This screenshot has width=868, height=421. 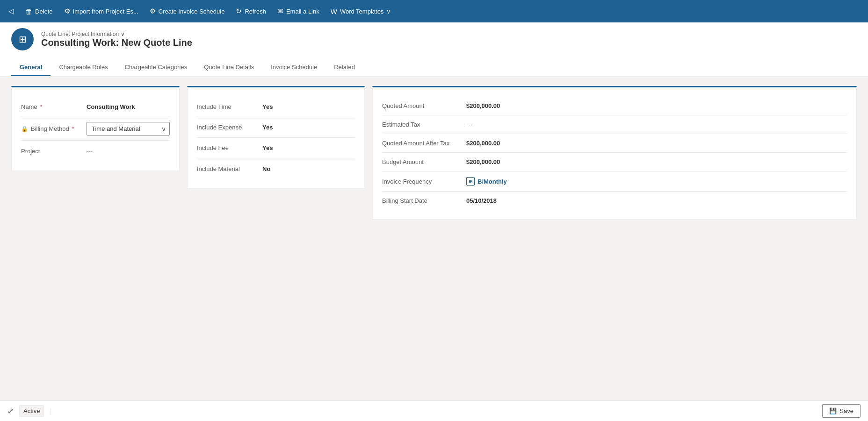 What do you see at coordinates (344, 67) in the screenshot?
I see `tab-related: Related` at bounding box center [344, 67].